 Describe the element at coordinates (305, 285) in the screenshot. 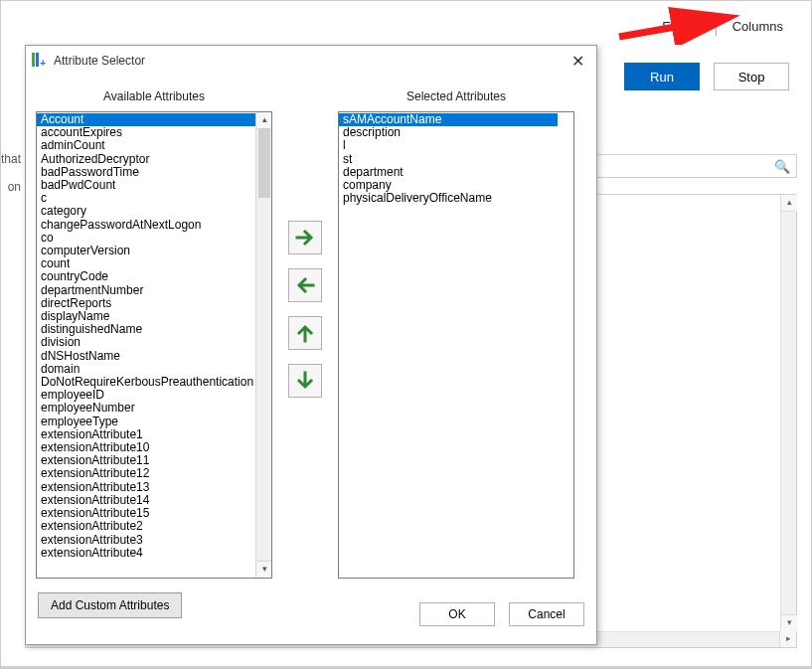

I see `move-left-button` at that location.